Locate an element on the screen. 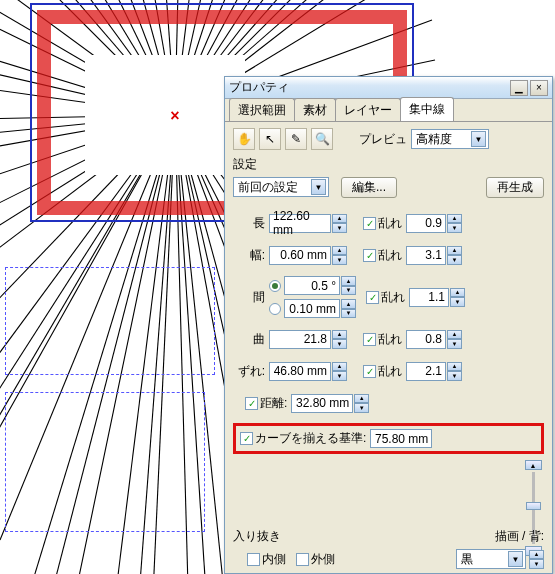  panel-title: プロパティ is located at coordinates (368, 88).